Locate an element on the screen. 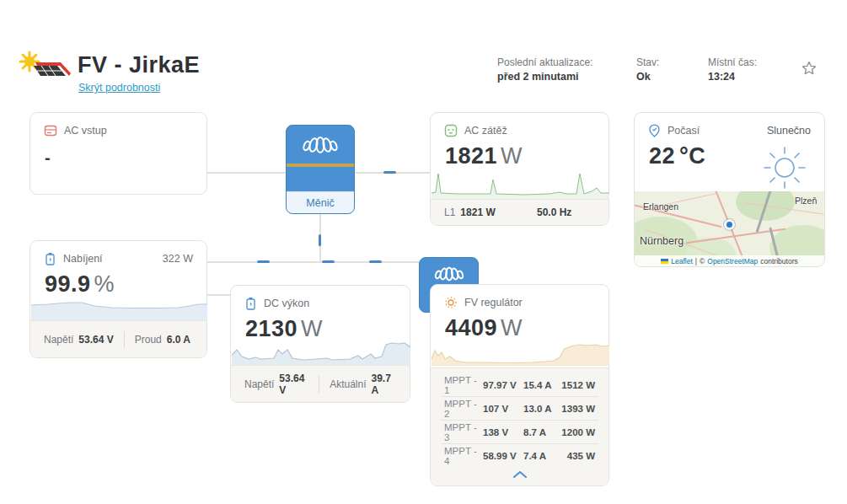 The height and width of the screenshot is (504, 847). local-time-value: 13:24 is located at coordinates (721, 77).